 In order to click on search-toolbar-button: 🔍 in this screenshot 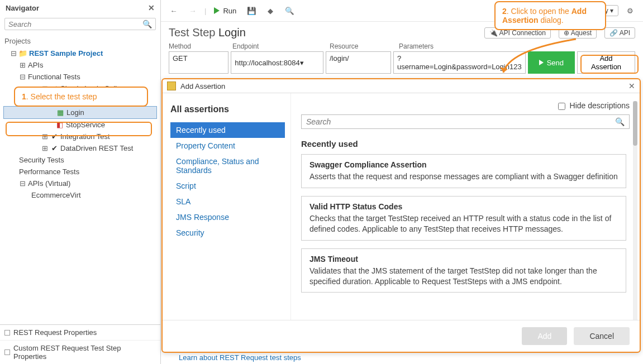, I will do `click(289, 11)`.